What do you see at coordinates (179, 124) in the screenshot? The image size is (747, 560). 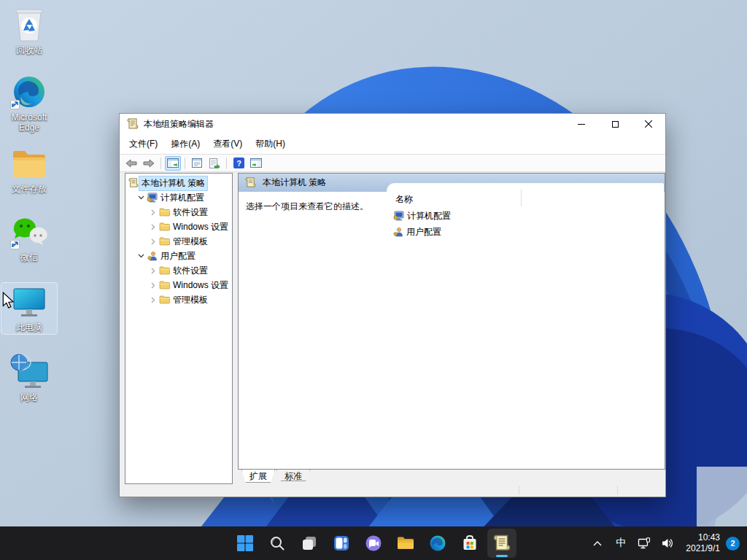 I see `window-title: 本地组策略编辑器` at bounding box center [179, 124].